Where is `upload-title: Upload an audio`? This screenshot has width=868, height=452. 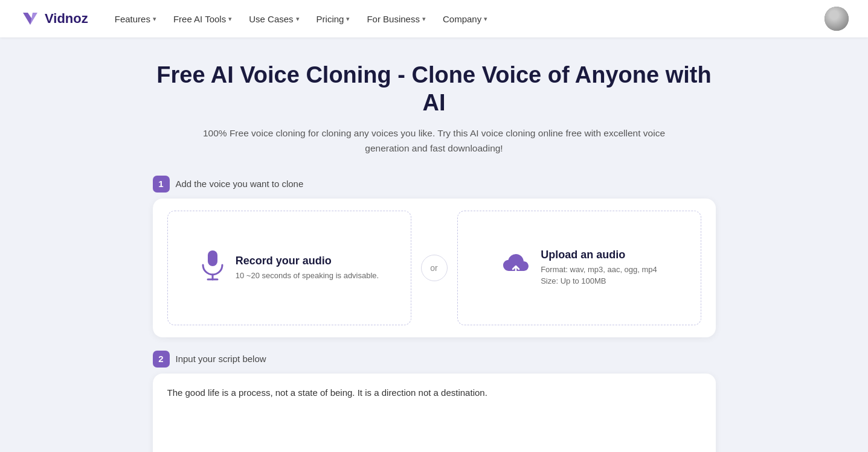 upload-title: Upload an audio is located at coordinates (599, 255).